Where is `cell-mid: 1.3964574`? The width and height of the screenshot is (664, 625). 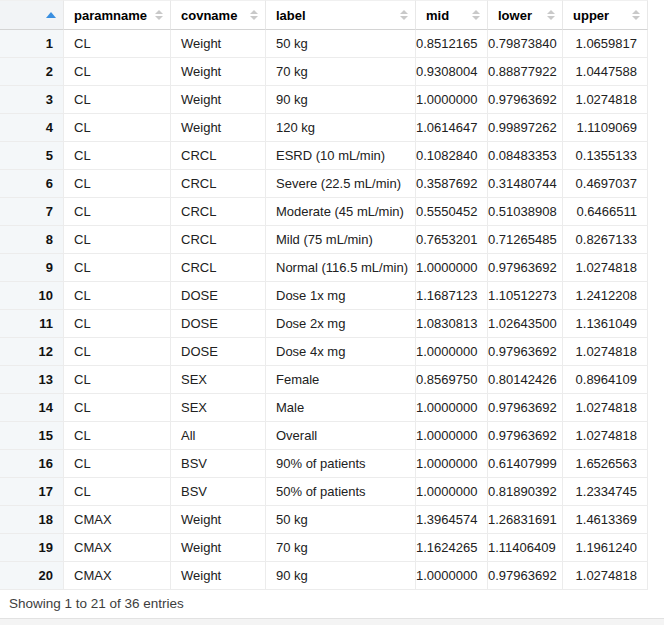 cell-mid: 1.3964574 is located at coordinates (451, 520).